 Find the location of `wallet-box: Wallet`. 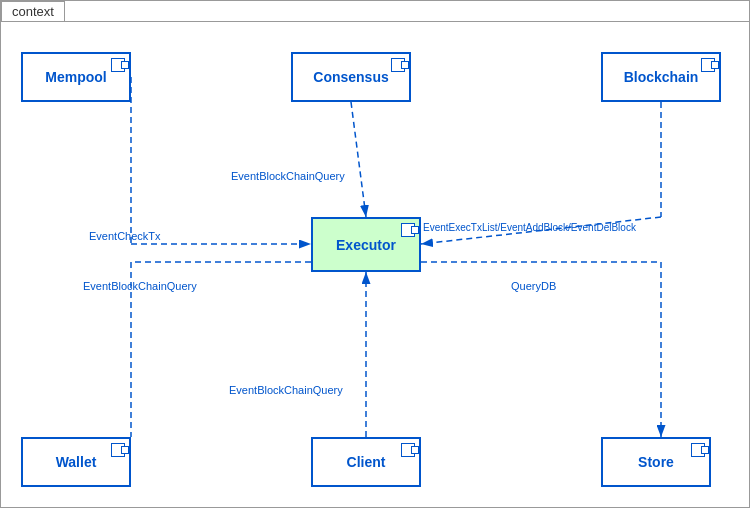

wallet-box: Wallet is located at coordinates (76, 462).